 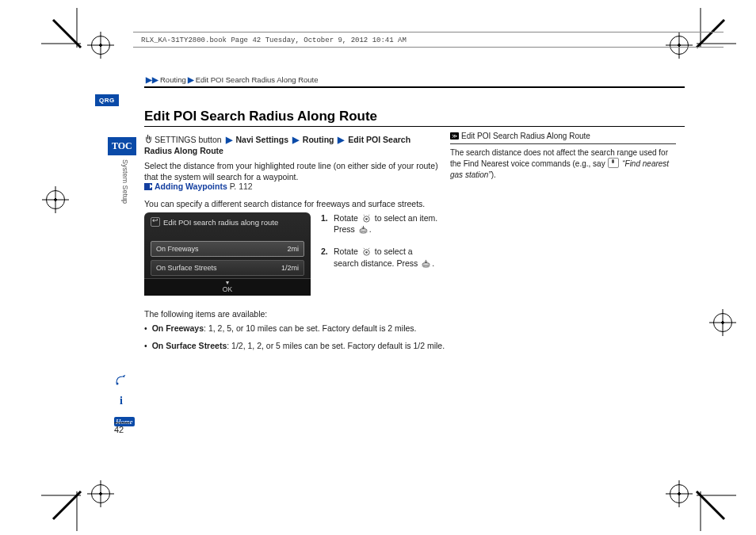 I want to click on toc-badge: TOC, so click(x=122, y=146).